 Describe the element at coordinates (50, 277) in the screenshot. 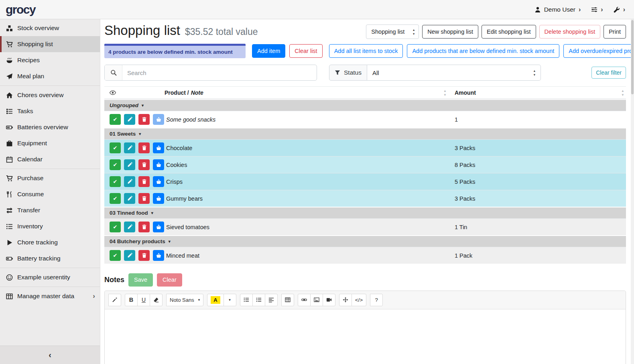

I see `sidebar-item-example-userentity: Example userentity` at that location.